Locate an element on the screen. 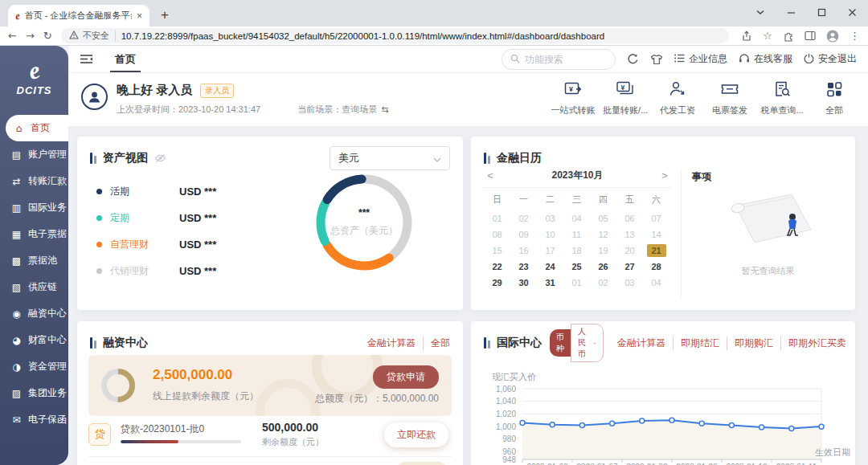 This screenshot has height=465, width=868. calendar-day-cell: 19 is located at coordinates (603, 251).